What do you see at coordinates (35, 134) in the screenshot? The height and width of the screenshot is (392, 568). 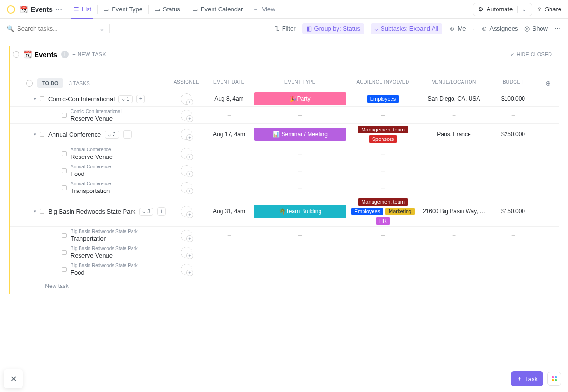 I see `caret-down-icon: ▾` at bounding box center [35, 134].